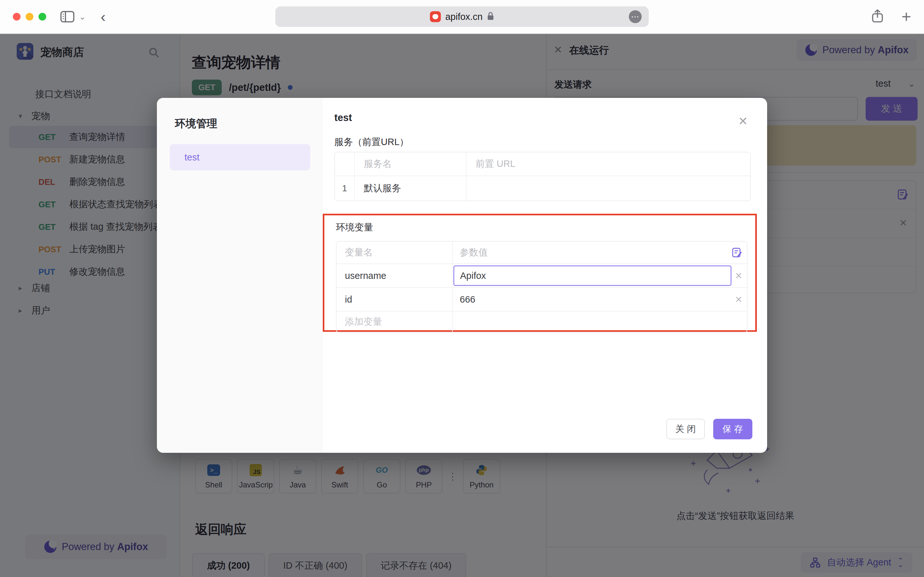 This screenshot has height=577, width=924. Describe the element at coordinates (435, 17) in the screenshot. I see `apifox-favicon` at that location.